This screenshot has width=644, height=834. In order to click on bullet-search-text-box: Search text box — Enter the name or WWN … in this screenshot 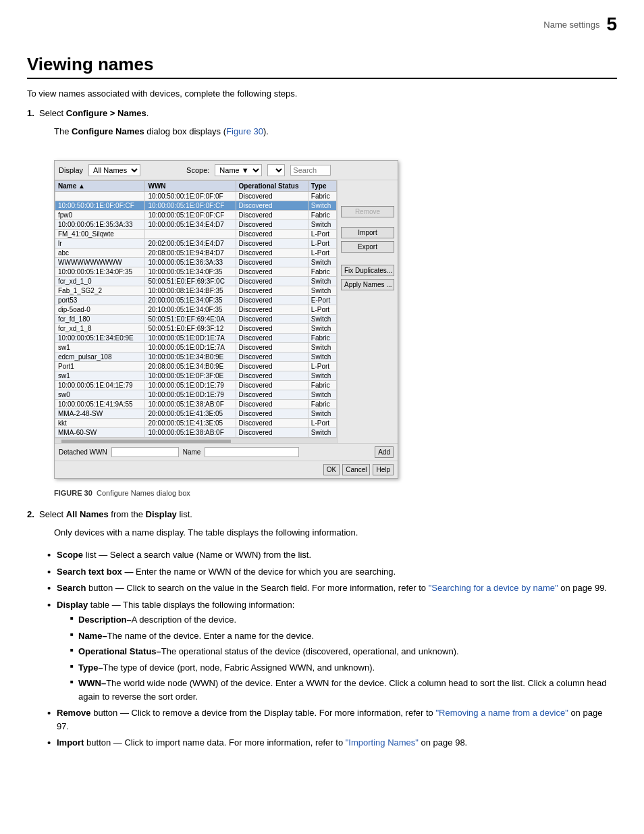, I will do `click(332, 572)`.